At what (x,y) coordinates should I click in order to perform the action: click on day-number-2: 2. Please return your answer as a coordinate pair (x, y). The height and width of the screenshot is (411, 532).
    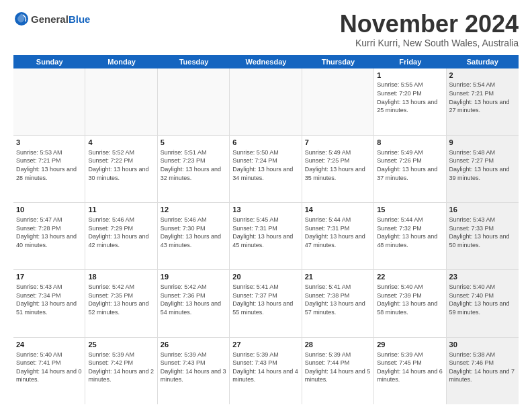
    Looking at the image, I should click on (482, 75).